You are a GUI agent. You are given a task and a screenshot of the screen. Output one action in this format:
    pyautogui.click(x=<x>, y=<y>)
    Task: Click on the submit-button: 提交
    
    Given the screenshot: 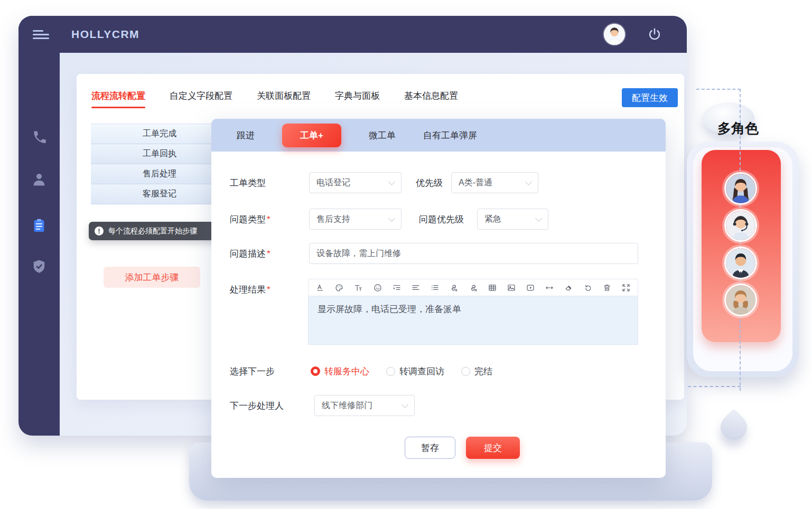 What is the action you would take?
    pyautogui.click(x=493, y=448)
    